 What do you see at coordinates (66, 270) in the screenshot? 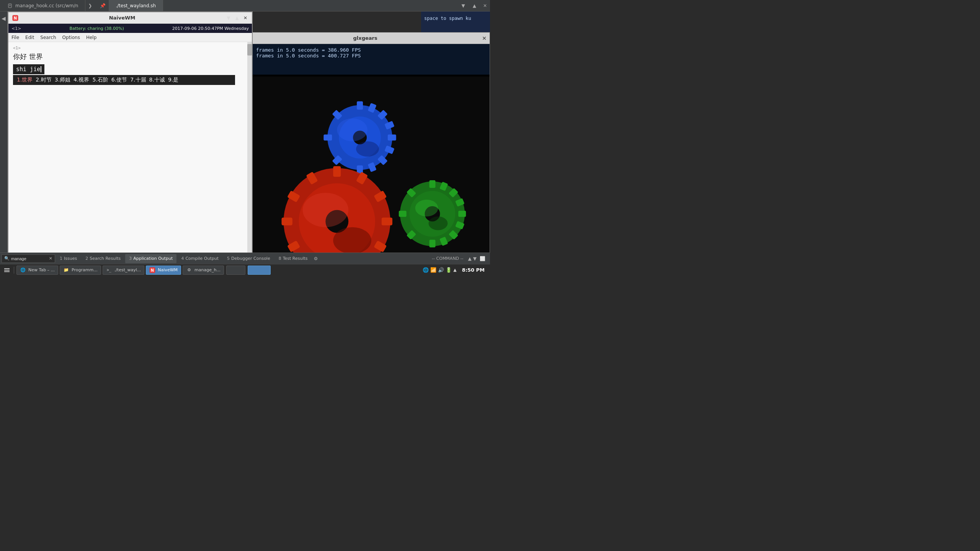
I see `folder-icon: 📁` at bounding box center [66, 270].